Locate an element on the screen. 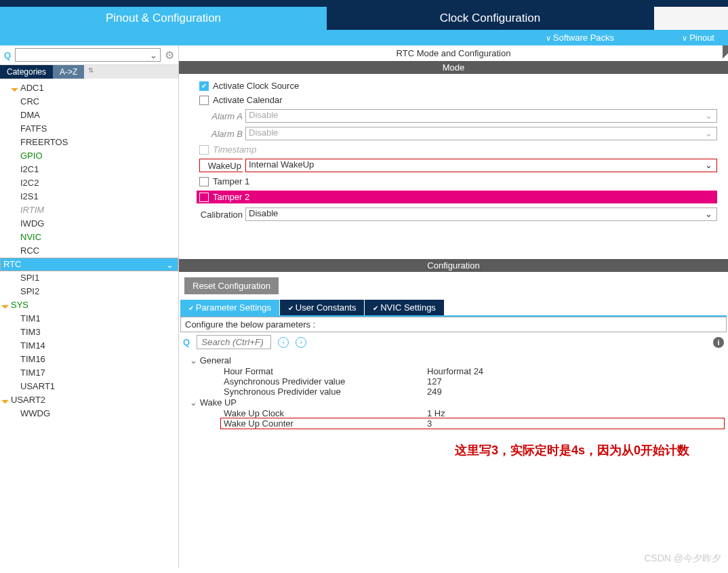  mode-header: Mode is located at coordinates (453, 68).